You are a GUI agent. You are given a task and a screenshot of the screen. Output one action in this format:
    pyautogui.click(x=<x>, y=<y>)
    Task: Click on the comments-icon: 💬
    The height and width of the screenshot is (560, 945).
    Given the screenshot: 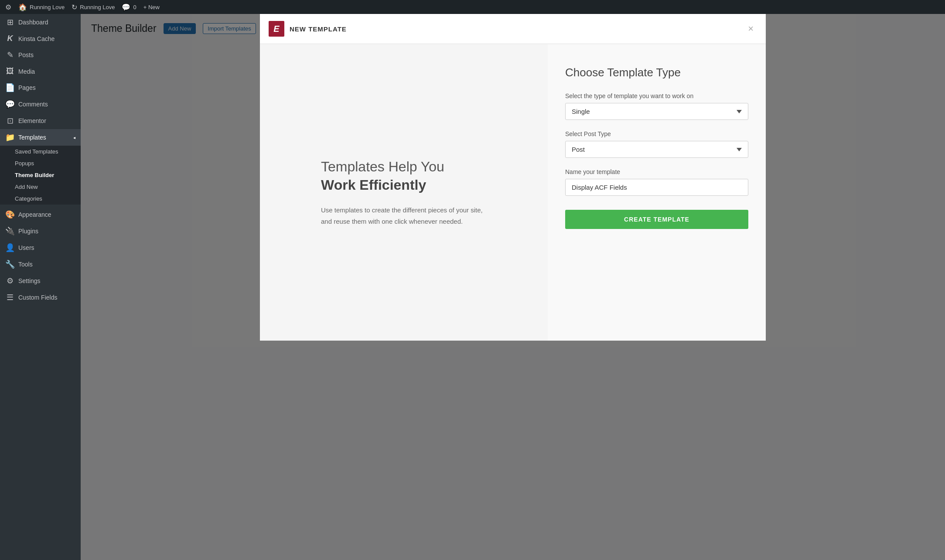 What is the action you would take?
    pyautogui.click(x=10, y=104)
    